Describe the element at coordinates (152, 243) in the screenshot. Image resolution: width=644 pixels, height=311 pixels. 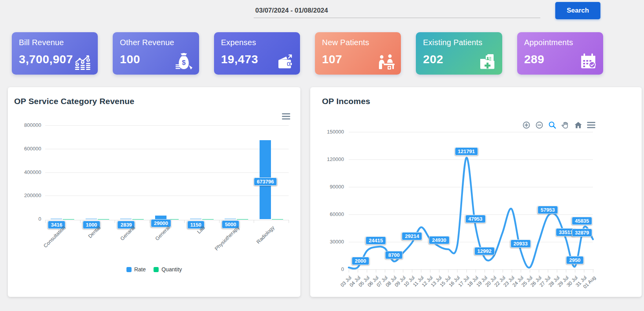
I see `x-axis-category-label: General` at that location.